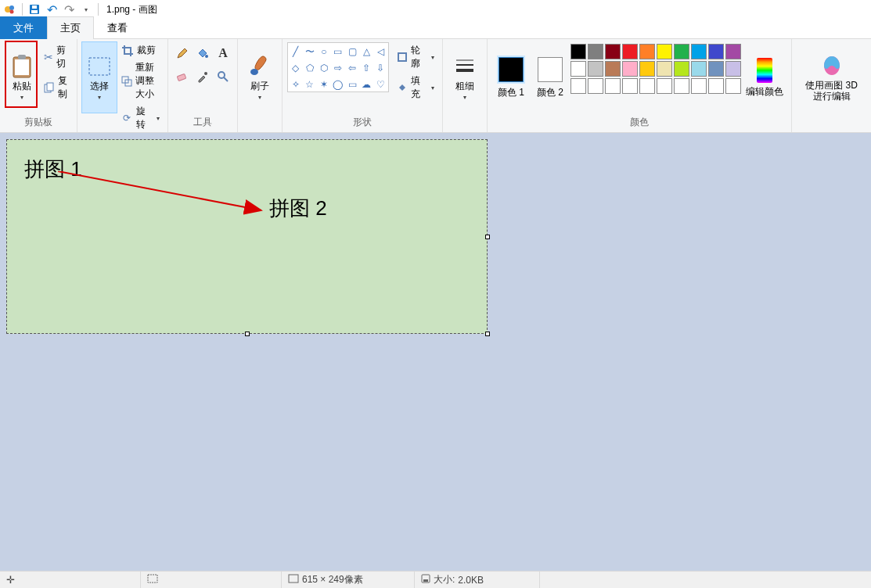 The image size is (871, 588). Describe the element at coordinates (366, 52) in the screenshot. I see `shape-polygon: △` at that location.